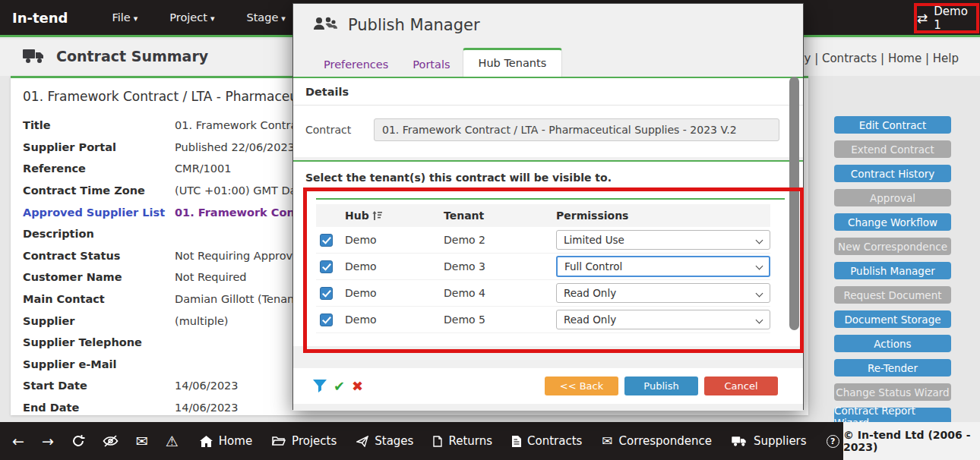 This screenshot has height=460, width=980. Describe the element at coordinates (893, 295) in the screenshot. I see `request-document-button: Request Document` at that location.